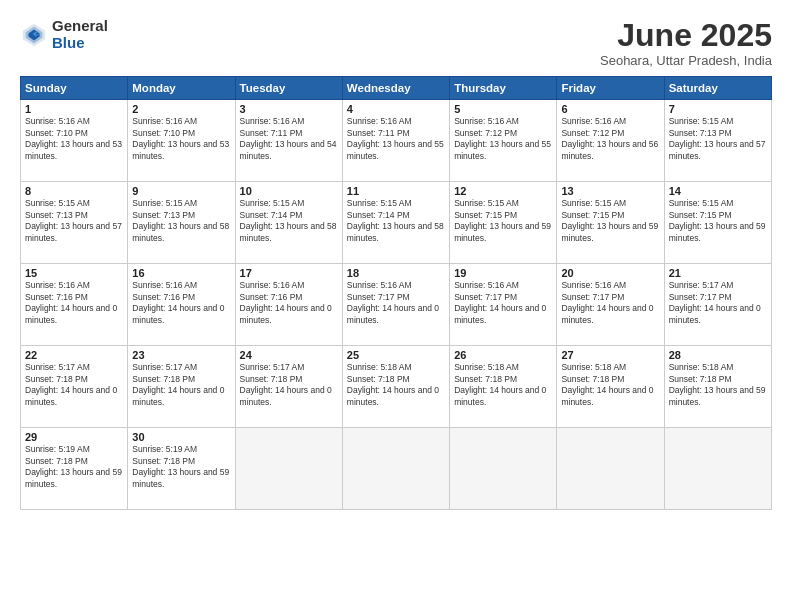 Image resolution: width=792 pixels, height=612 pixels. What do you see at coordinates (503, 273) in the screenshot?
I see `day-number: 19` at bounding box center [503, 273].